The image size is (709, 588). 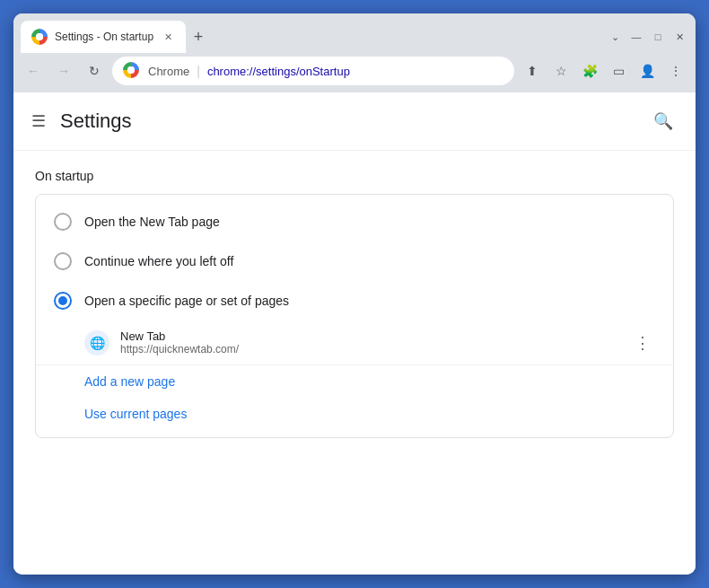 What do you see at coordinates (561, 71) in the screenshot?
I see `bookmark-icon: ☆` at bounding box center [561, 71].